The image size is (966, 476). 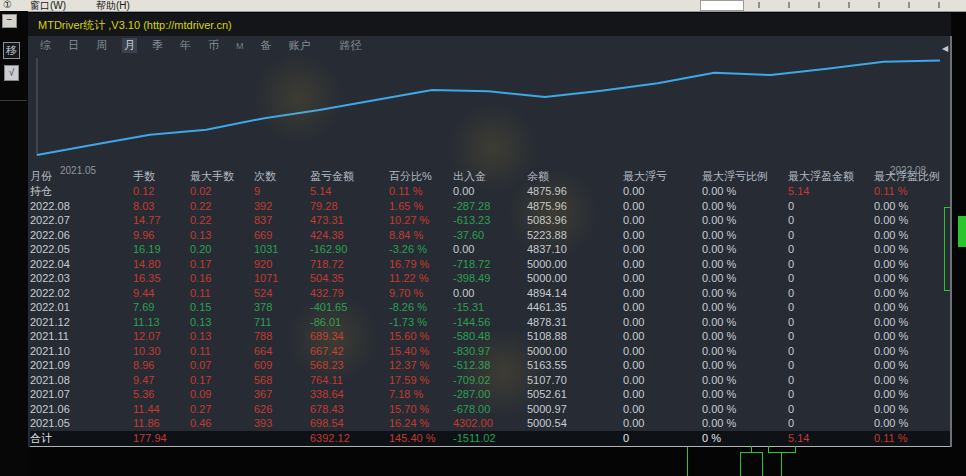 What do you see at coordinates (48, 6) in the screenshot?
I see `menubar-item-window: 窗口(W)` at bounding box center [48, 6].